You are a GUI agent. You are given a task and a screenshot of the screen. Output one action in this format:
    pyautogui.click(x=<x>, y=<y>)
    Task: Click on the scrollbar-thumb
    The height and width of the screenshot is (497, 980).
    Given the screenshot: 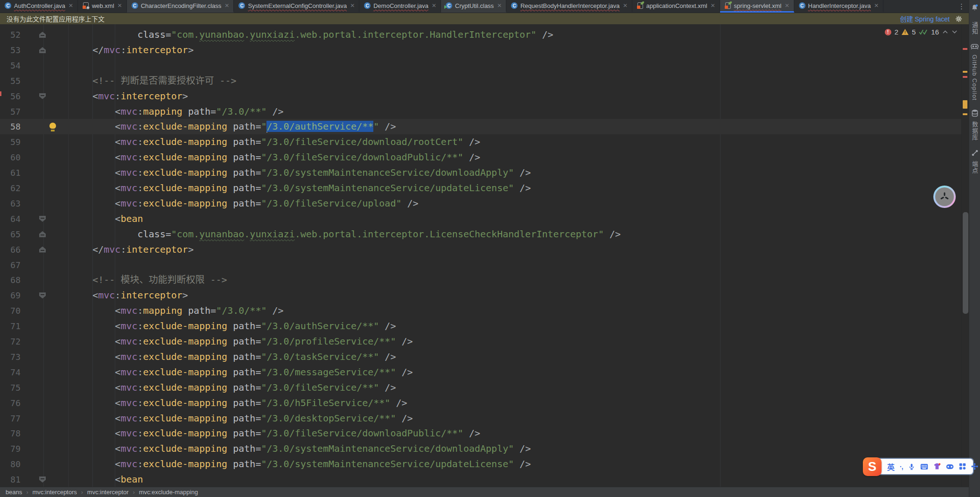 What is the action you would take?
    pyautogui.click(x=966, y=263)
    